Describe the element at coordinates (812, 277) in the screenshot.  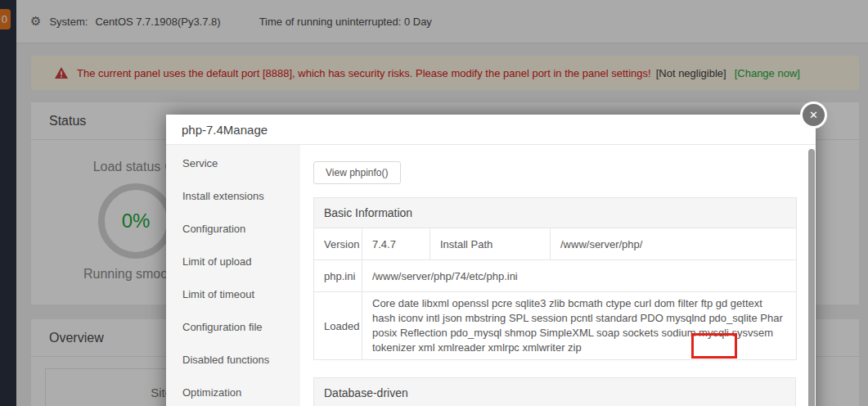
I see `modal-scrollbar` at that location.